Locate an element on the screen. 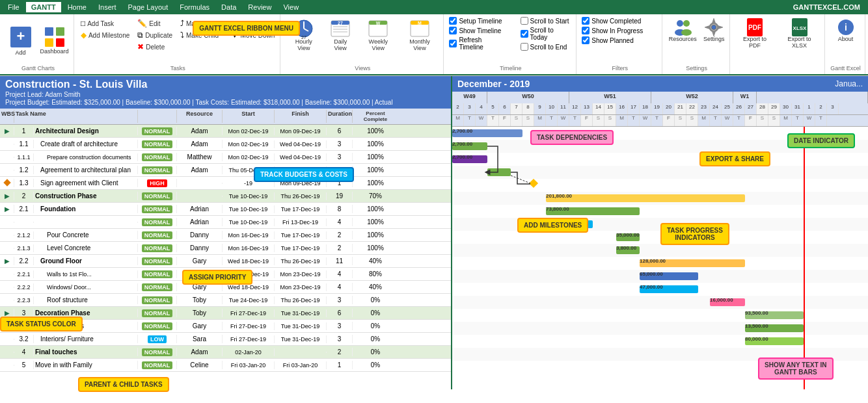 This screenshot has height=403, width=868. task-name-cell: Foundation is located at coordinates (86, 209).